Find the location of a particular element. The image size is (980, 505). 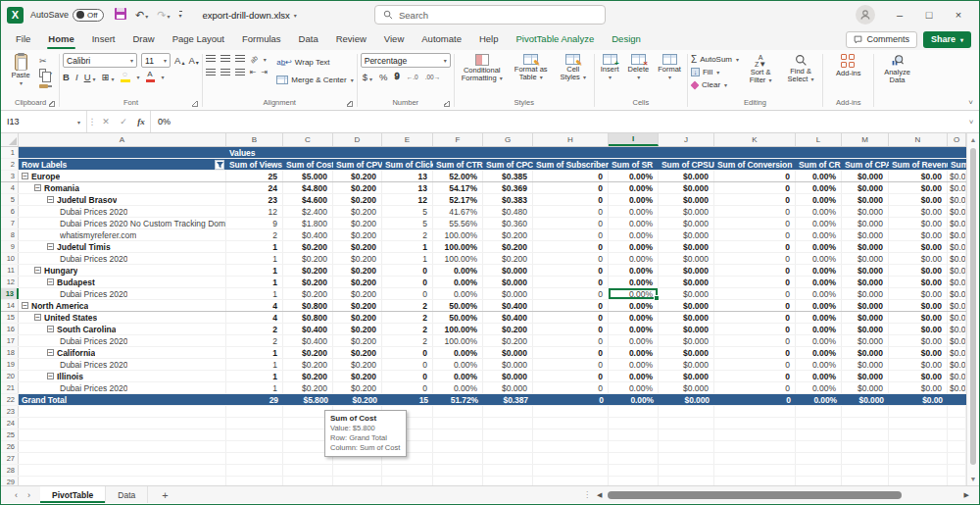

pivot-row-label: −Romania is located at coordinates (122, 188).